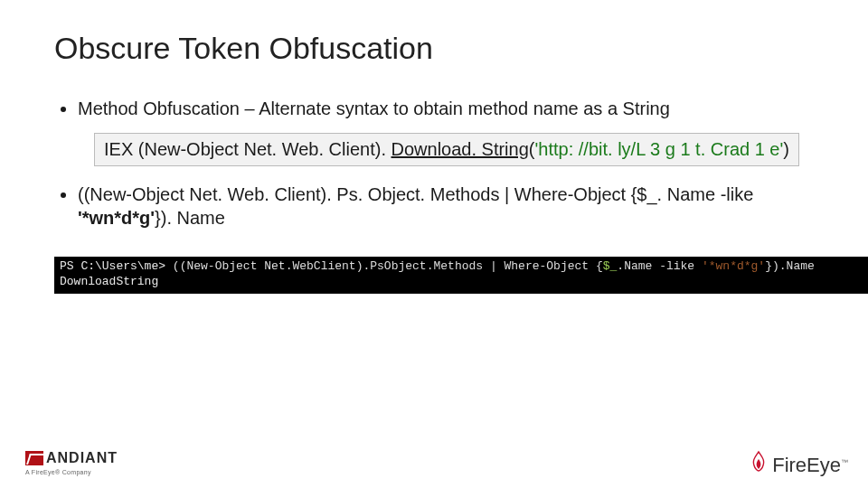 The height and width of the screenshot is (488, 868). What do you see at coordinates (416, 194) in the screenshot?
I see `bullet2-lead: ((New-Object Net. Web. Client). Ps. Obje…` at bounding box center [416, 194].